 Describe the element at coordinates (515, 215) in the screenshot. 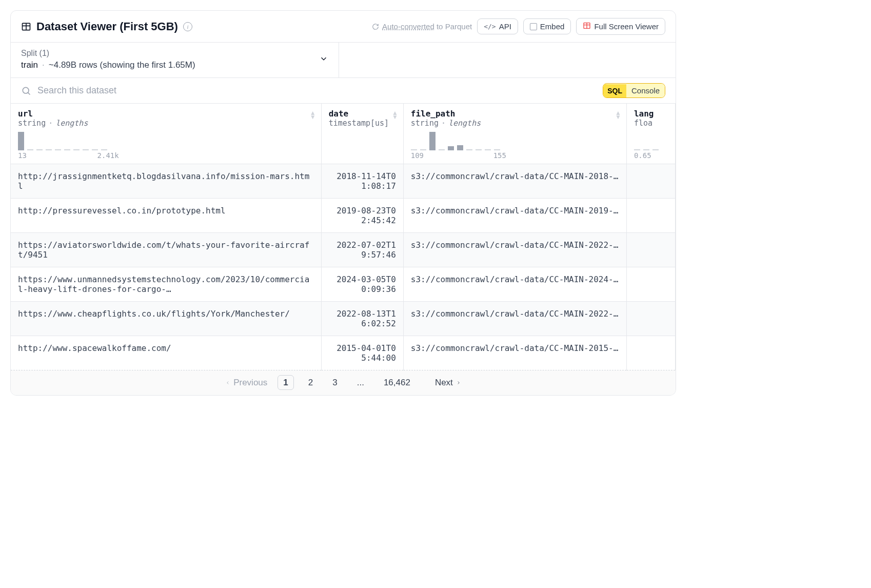

I see `cell-filepath: s3://commoncrawl/crawl-data/CC-MAIN-2019…` at that location.